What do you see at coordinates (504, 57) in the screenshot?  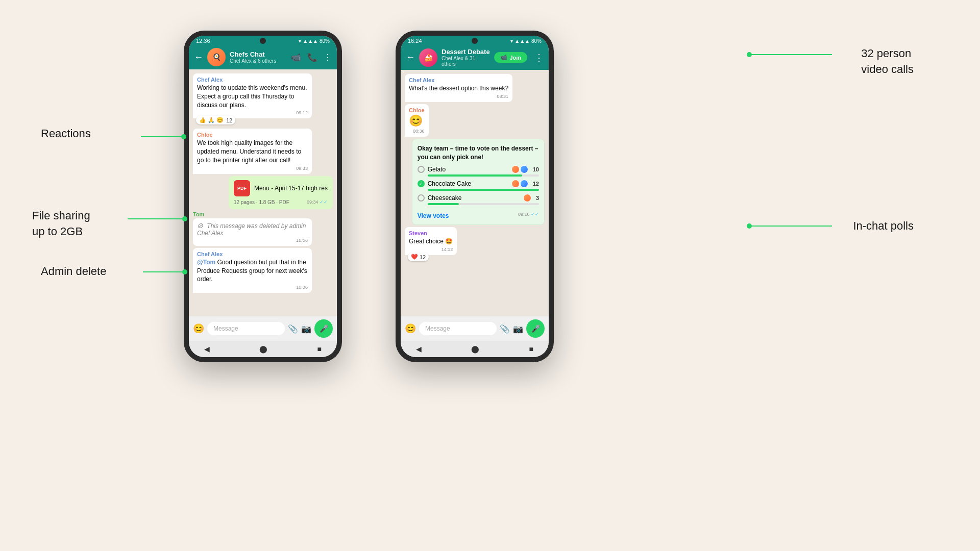 I see `join-video-icon: 📹` at bounding box center [504, 57].